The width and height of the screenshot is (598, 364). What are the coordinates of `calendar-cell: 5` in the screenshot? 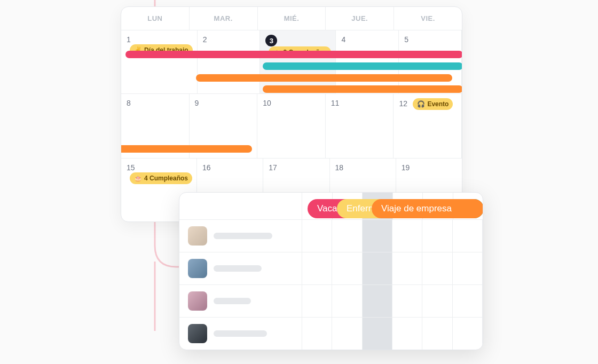 It's located at (430, 62).